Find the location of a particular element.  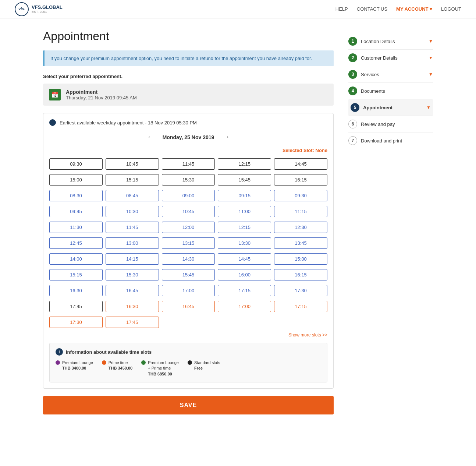

appointment-label: Appointment is located at coordinates (102, 92).